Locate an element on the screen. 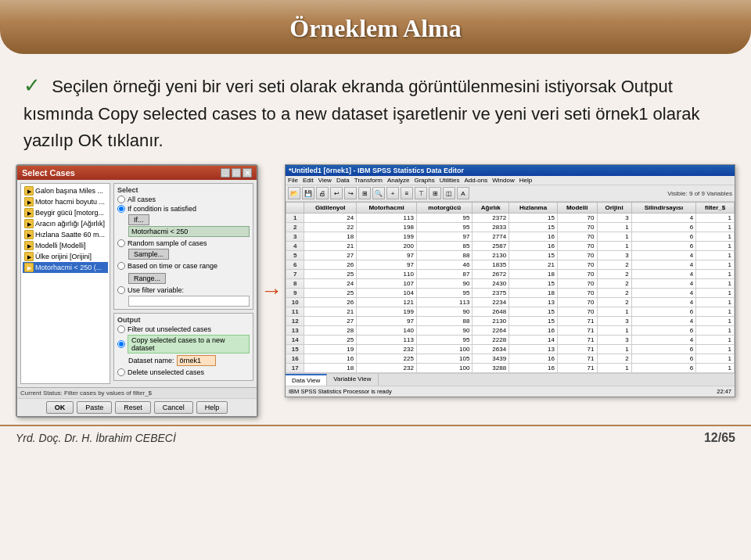 The width and height of the screenshot is (751, 560). help-button: Help is located at coordinates (213, 407).